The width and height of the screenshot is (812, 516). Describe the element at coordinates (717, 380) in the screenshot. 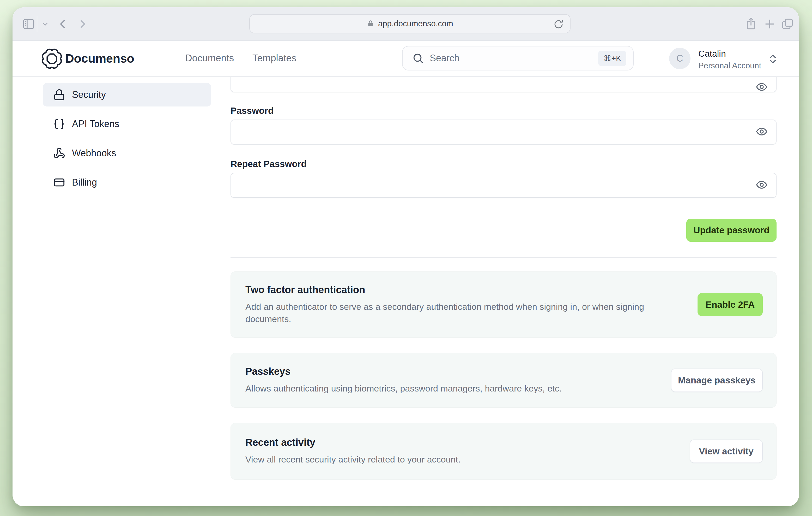

I see `manage-passkeys-button: Manage passkeys` at that location.